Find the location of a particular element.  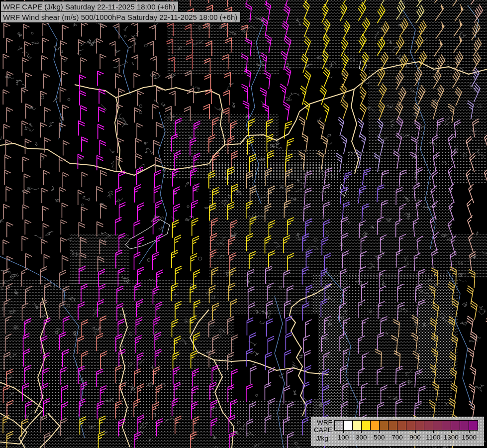

title-cape: WRF CAPE (J/kg) Saturday 22-11-2025 18:0… is located at coordinates (90, 7).